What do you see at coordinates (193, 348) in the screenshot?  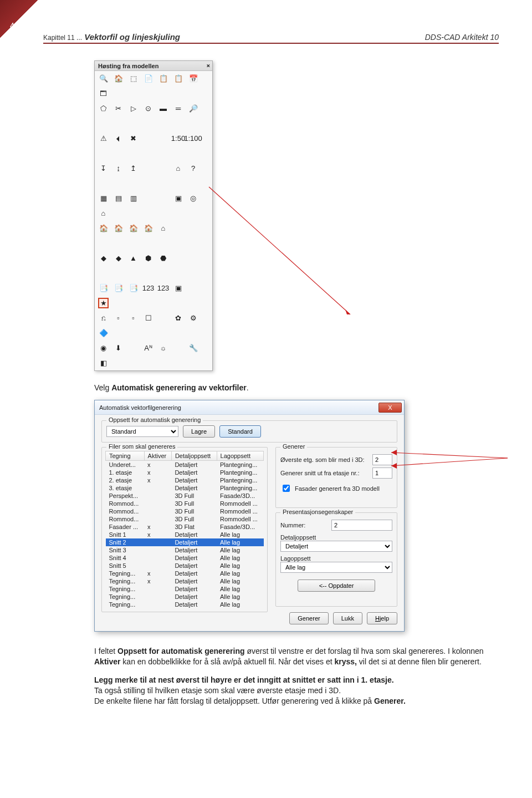 I see `toolbox-icon: 🔧` at bounding box center [193, 348].